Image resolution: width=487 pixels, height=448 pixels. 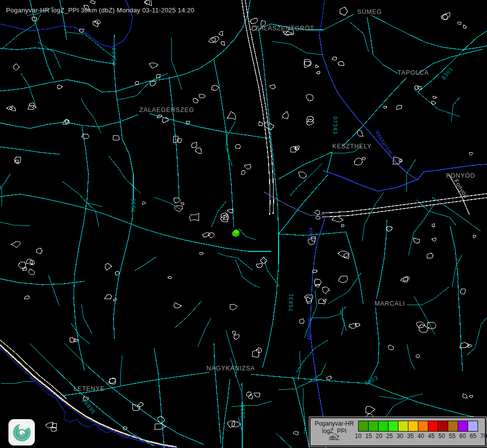 What do you see at coordinates (310, 329) in the screenshot?
I see `region-label-somogy: Somogy` at bounding box center [310, 329].